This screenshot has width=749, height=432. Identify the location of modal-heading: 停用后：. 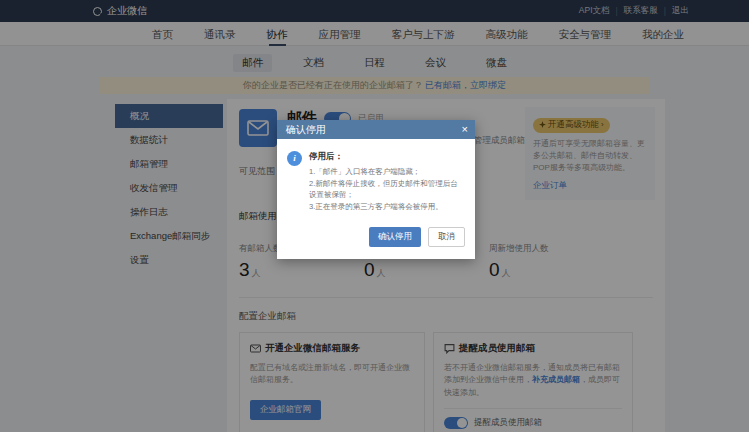
(386, 157).